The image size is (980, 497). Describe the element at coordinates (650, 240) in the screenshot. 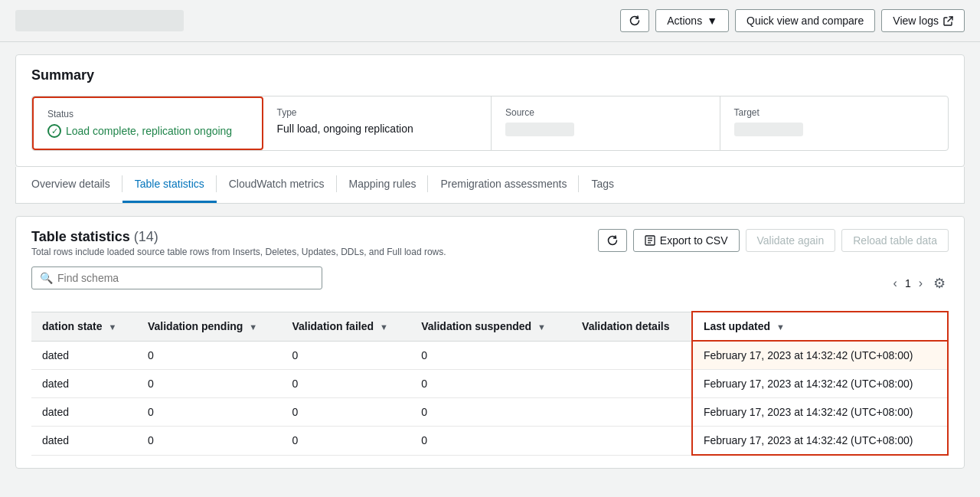

I see `export-icon` at that location.